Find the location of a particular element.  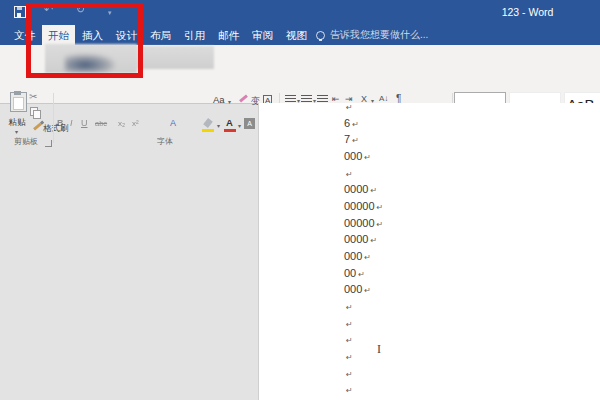

paste-dropdown-icon: ▾ is located at coordinates (16, 132).